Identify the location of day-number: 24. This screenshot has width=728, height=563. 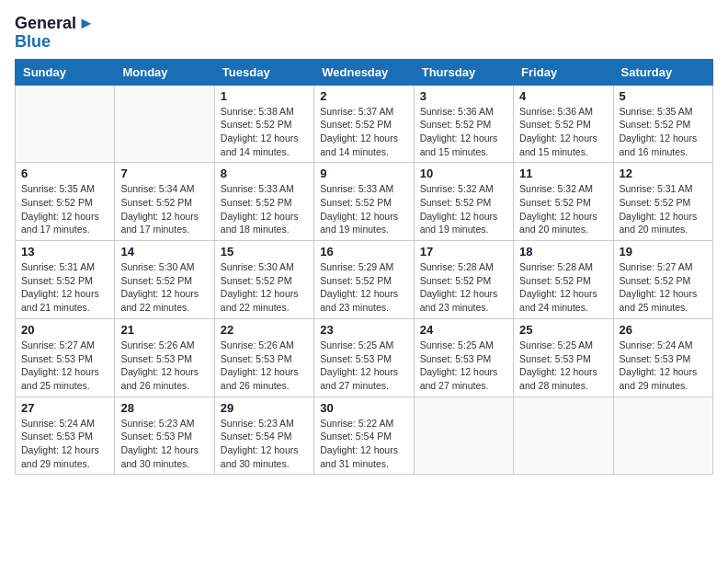
(463, 329).